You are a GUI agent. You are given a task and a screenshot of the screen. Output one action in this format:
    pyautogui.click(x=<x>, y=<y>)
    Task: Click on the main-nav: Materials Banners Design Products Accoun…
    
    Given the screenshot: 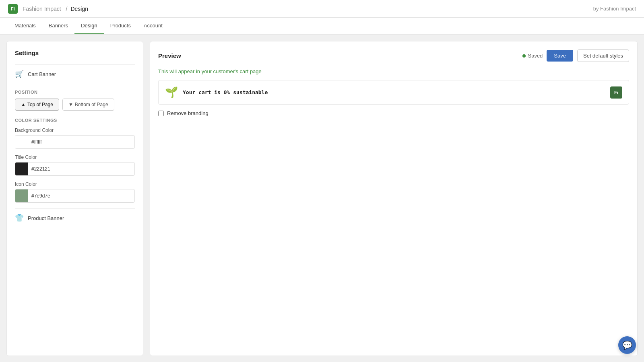 What is the action you would take?
    pyautogui.click(x=322, y=26)
    